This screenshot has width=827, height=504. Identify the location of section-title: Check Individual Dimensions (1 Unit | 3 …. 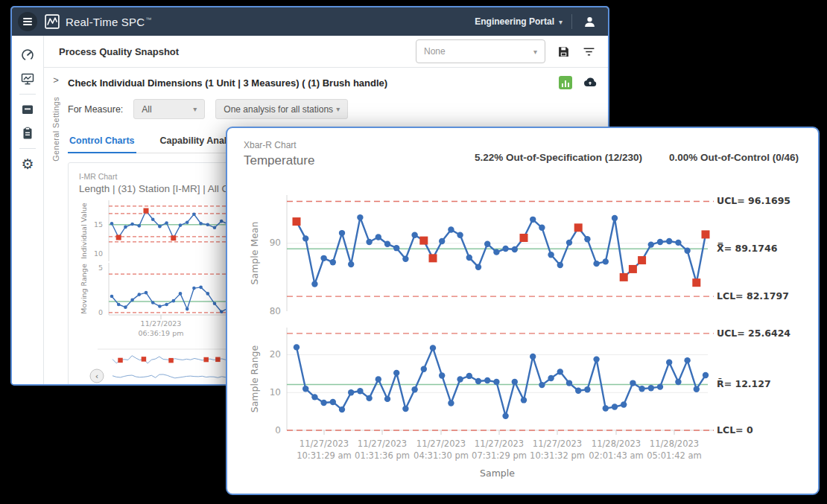
(228, 83).